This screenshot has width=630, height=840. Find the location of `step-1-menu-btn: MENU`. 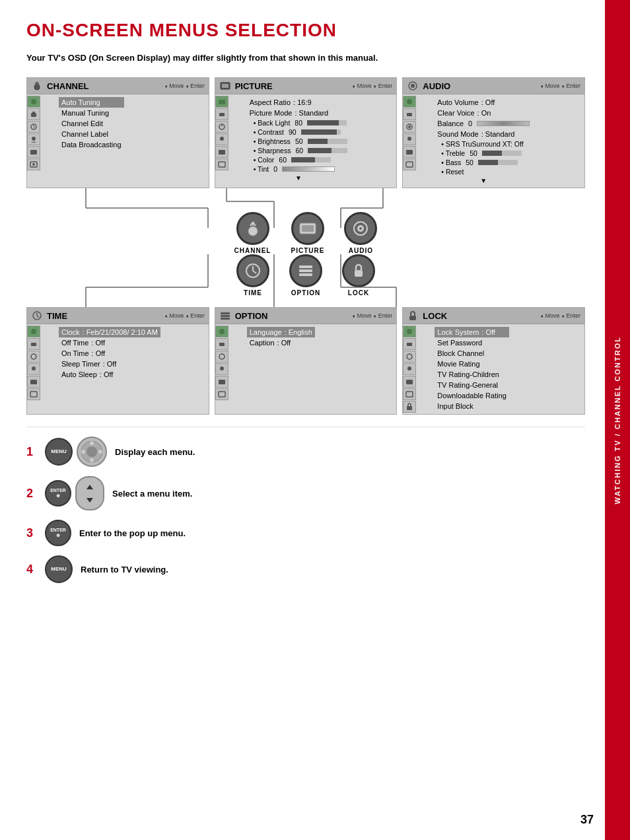

step-1-menu-btn: MENU is located at coordinates (59, 452).